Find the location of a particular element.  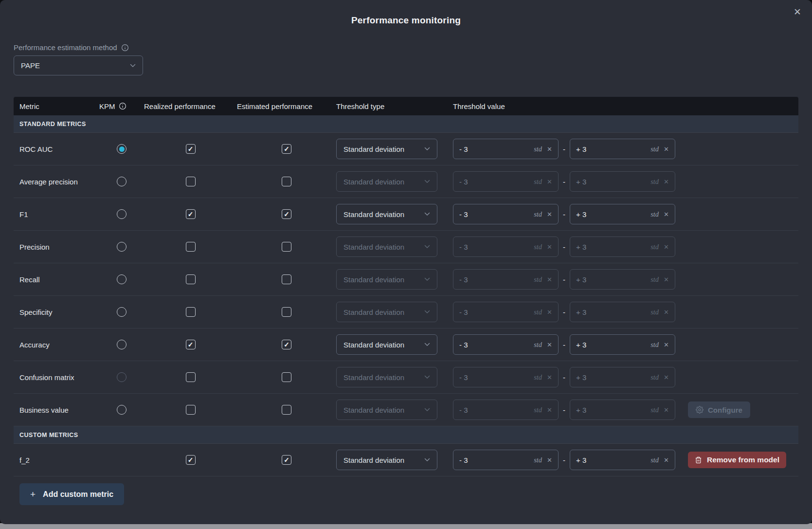

configure-button: Configure is located at coordinates (719, 410).